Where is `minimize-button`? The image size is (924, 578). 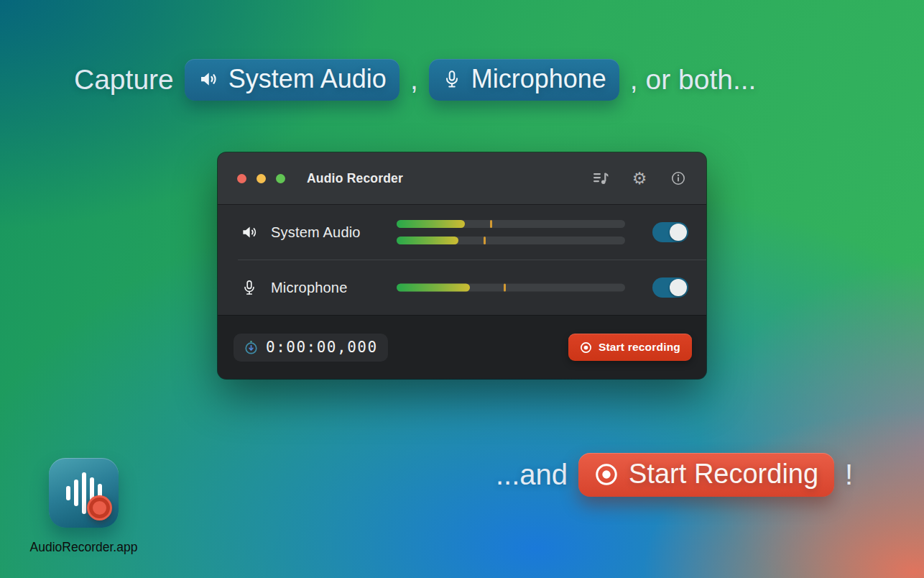
minimize-button is located at coordinates (262, 178).